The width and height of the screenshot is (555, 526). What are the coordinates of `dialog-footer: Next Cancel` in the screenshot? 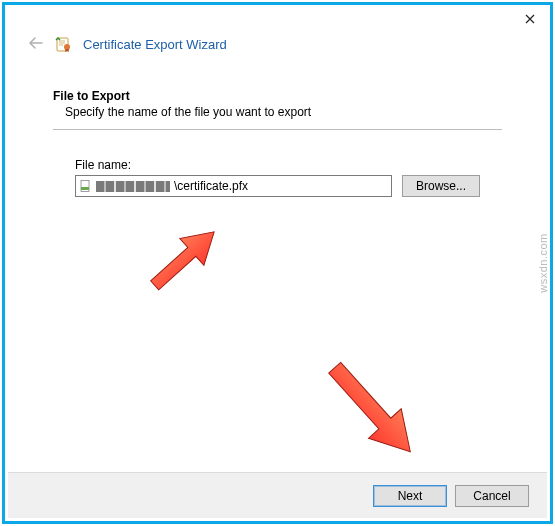 It's located at (278, 495).